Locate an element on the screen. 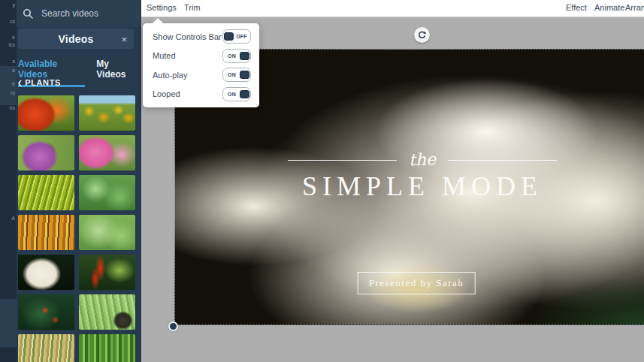 This screenshot has height=362, width=644. menu-item-label: Muted is located at coordinates (164, 56).